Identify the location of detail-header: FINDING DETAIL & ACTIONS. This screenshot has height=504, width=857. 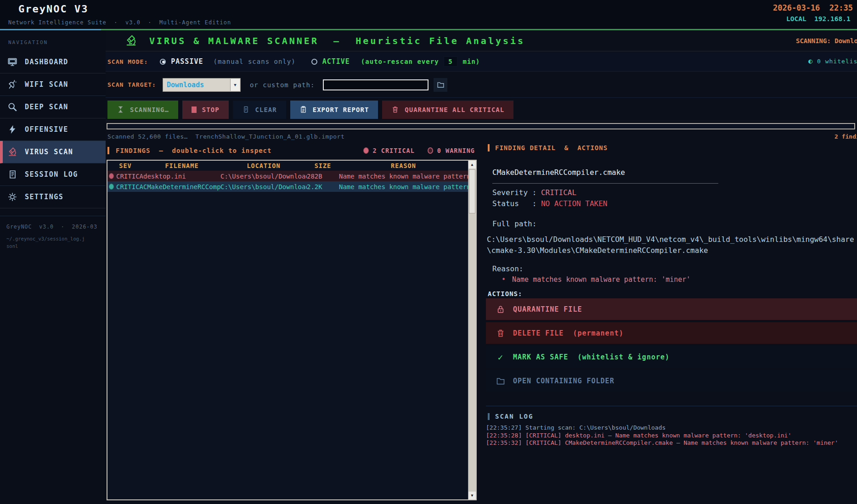
(547, 148).